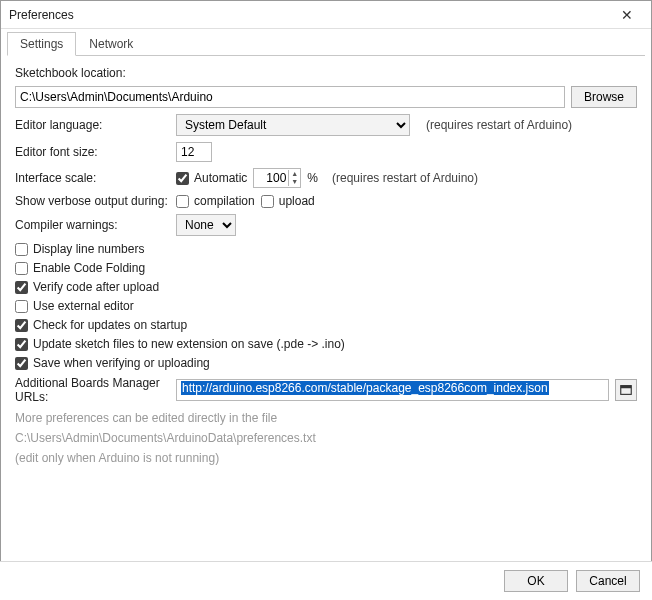 The image size is (652, 600). Describe the element at coordinates (326, 438) in the screenshot. I see `prefs-path-text: C:\Users\Admin\Documents\ArduinoData\pre…` at that location.